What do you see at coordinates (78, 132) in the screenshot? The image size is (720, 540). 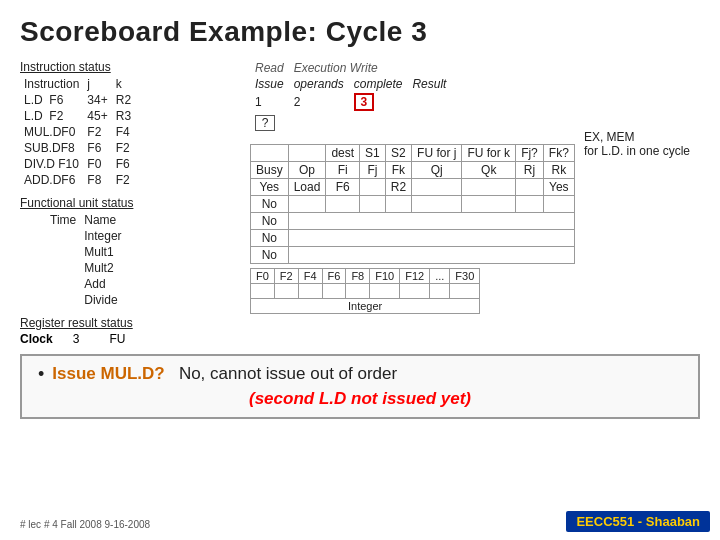 I see `table-row: MUL.DF0 F2 F4` at bounding box center [78, 132].